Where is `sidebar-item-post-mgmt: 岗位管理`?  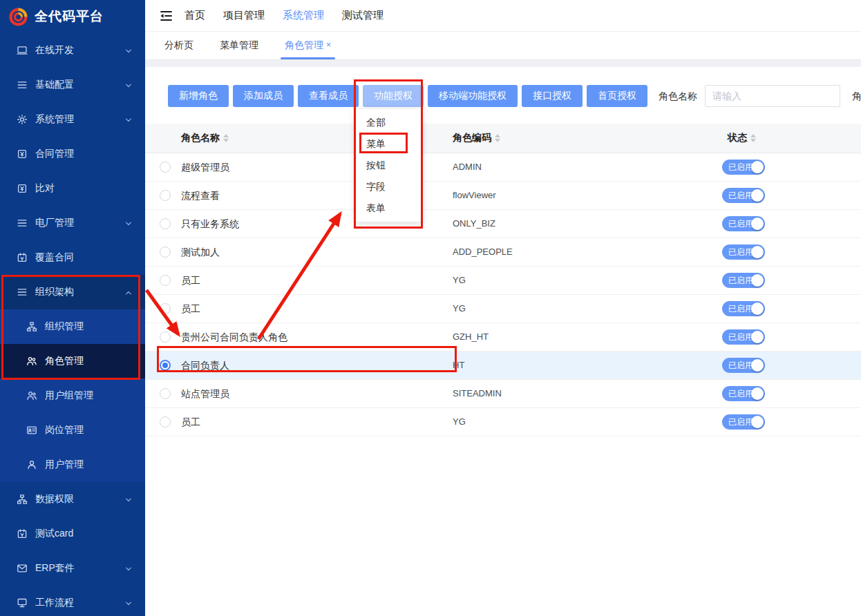
sidebar-item-post-mgmt: 岗位管理 is located at coordinates (73, 430).